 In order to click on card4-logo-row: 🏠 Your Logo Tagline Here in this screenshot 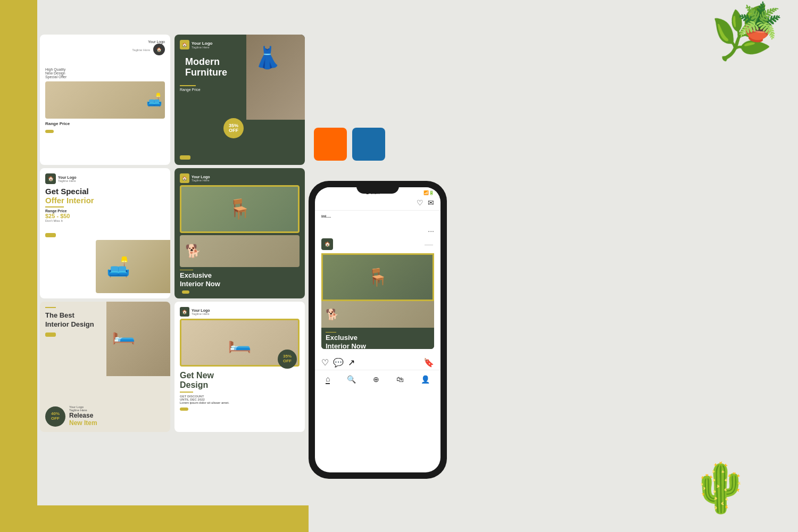, I will do `click(239, 178)`.